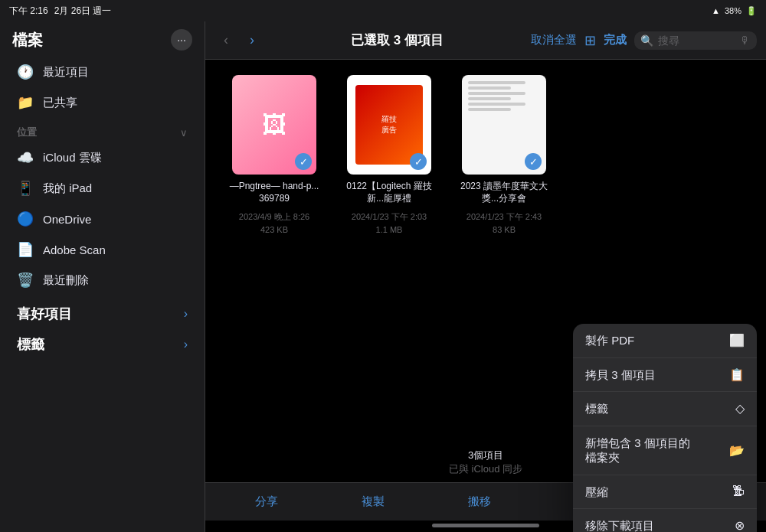  I want to click on tags-label: 標籤, so click(31, 344).